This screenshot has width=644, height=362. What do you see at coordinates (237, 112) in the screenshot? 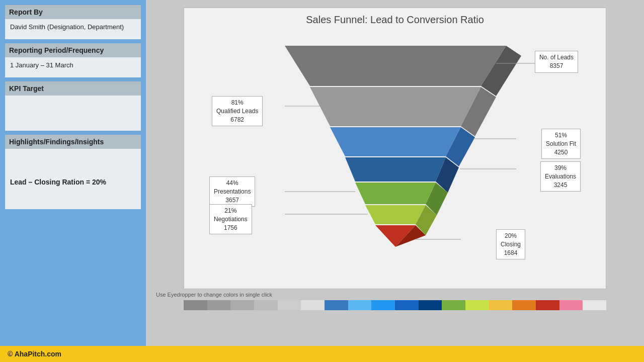
I see `label-qualified-text: Qualified Leads` at bounding box center [237, 112].